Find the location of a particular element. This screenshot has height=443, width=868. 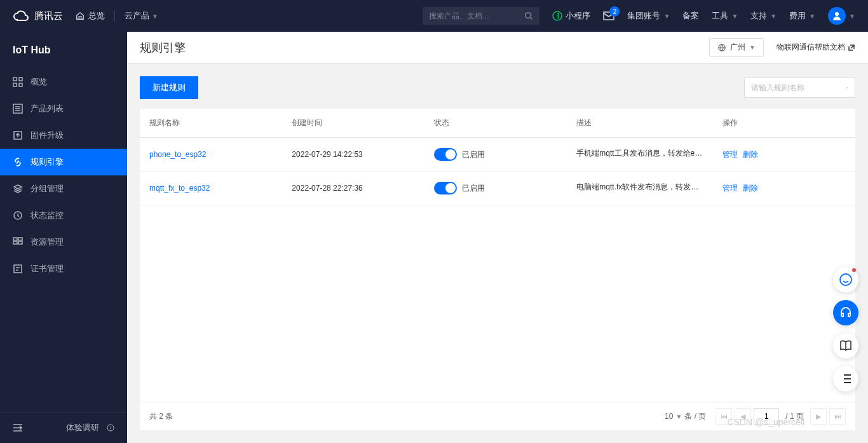

account-dropdown: 集团账号▼ is located at coordinates (648, 16).